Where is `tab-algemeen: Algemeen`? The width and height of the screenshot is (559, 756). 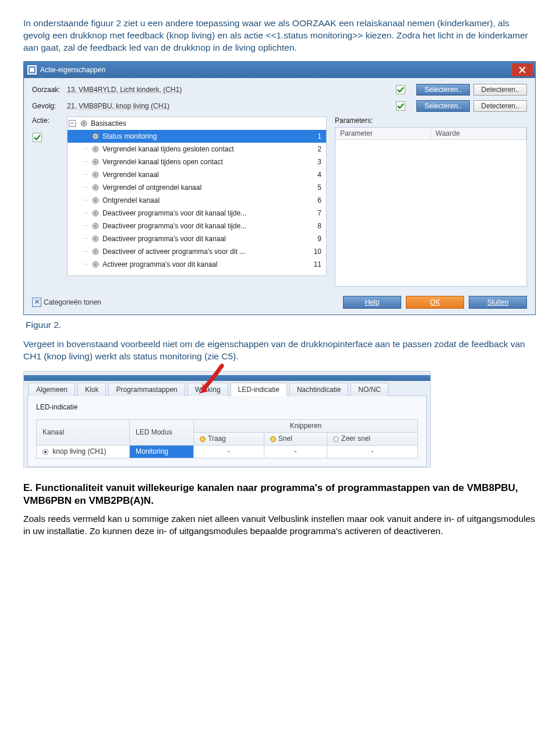 tab-algemeen: Algemeen is located at coordinates (52, 389).